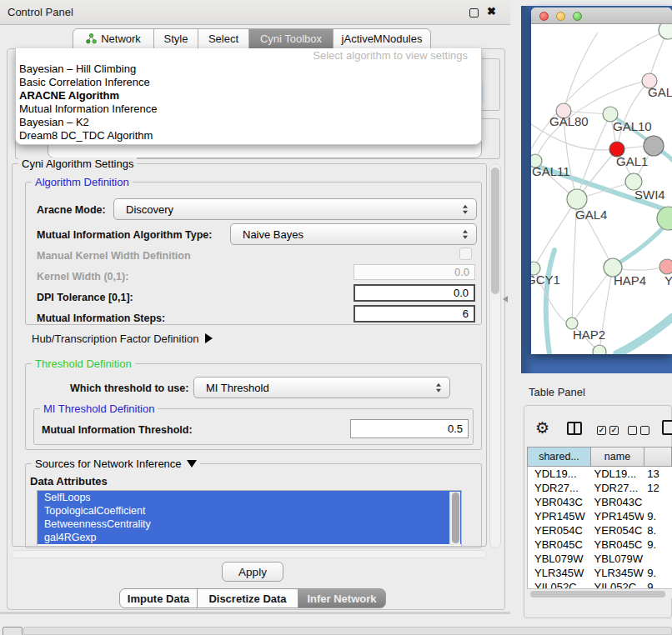  I want to click on attribute-item-selected: BetweennessCentrality, so click(249, 524).